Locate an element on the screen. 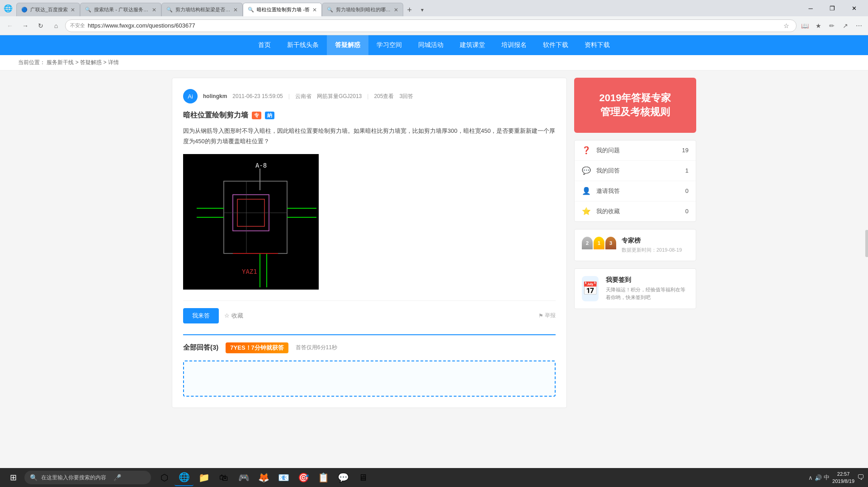 The image size is (868, 487). nav-qa: 答疑解惑 is located at coordinates (348, 45).